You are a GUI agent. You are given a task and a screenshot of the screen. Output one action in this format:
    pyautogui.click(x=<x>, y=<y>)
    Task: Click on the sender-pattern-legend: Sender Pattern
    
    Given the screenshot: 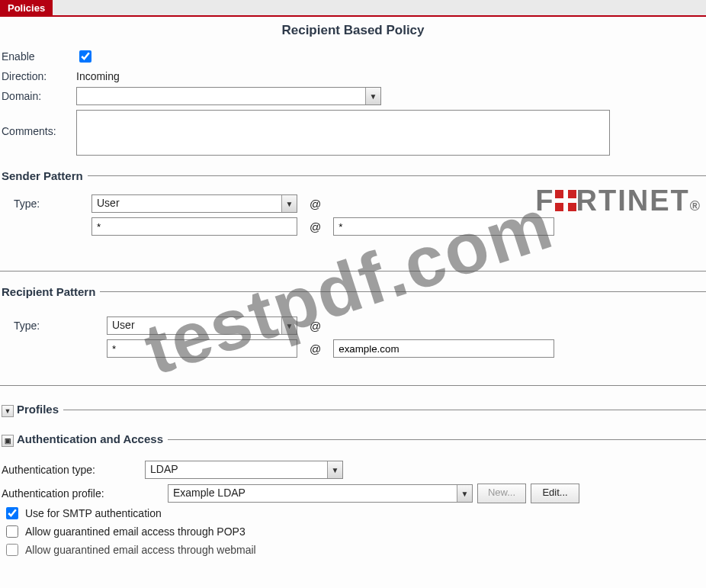 What is the action you would take?
    pyautogui.click(x=44, y=175)
    